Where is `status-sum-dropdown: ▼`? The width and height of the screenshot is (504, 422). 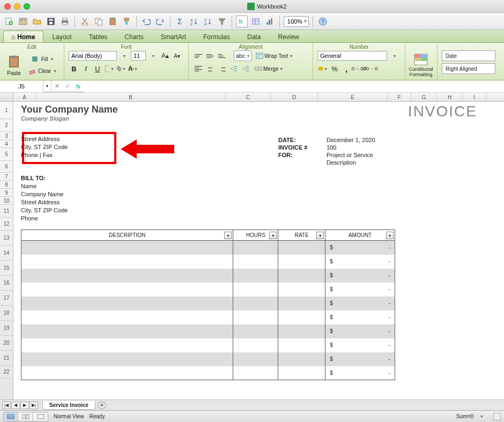 status-sum-dropdown: ▼ is located at coordinates (481, 416).